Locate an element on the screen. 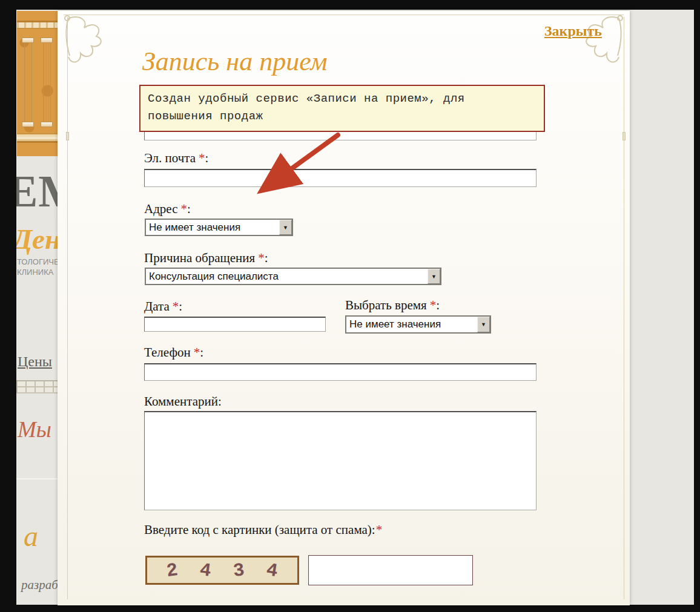  frame-line-top is located at coordinates (344, 15).